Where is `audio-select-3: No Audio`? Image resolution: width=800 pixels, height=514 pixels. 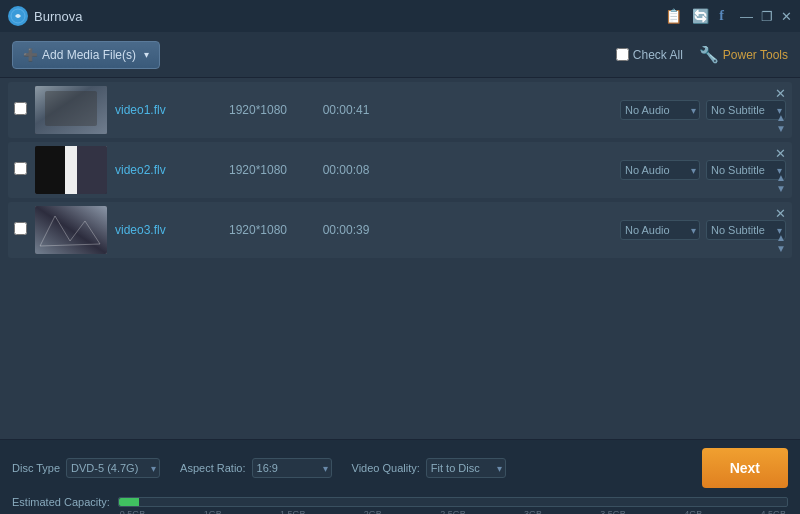 audio-select-3: No Audio is located at coordinates (660, 230).